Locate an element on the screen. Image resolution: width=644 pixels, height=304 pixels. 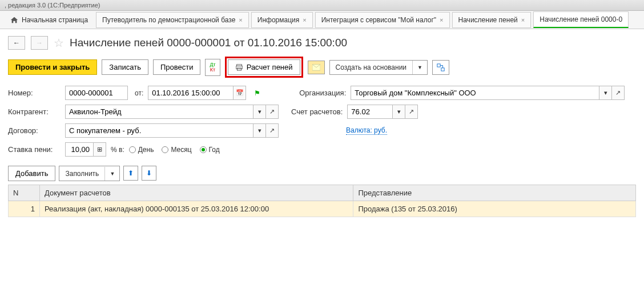
cell-repr: Продажа (135 от 25.03.2016) is located at coordinates (494, 209).